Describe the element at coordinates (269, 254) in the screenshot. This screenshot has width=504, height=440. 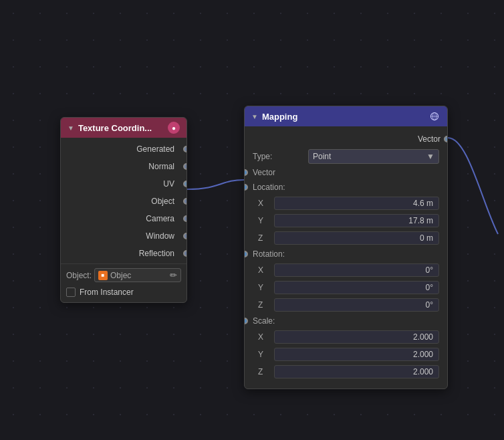
I see `rotation-label: Rotation:` at that location.